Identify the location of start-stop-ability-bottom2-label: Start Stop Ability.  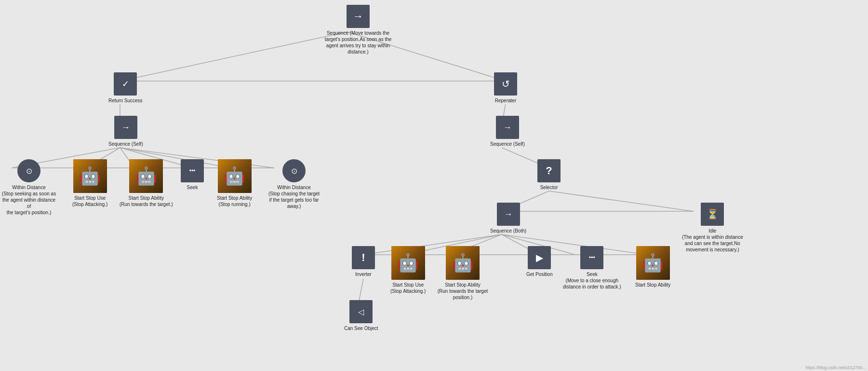
(653, 285).